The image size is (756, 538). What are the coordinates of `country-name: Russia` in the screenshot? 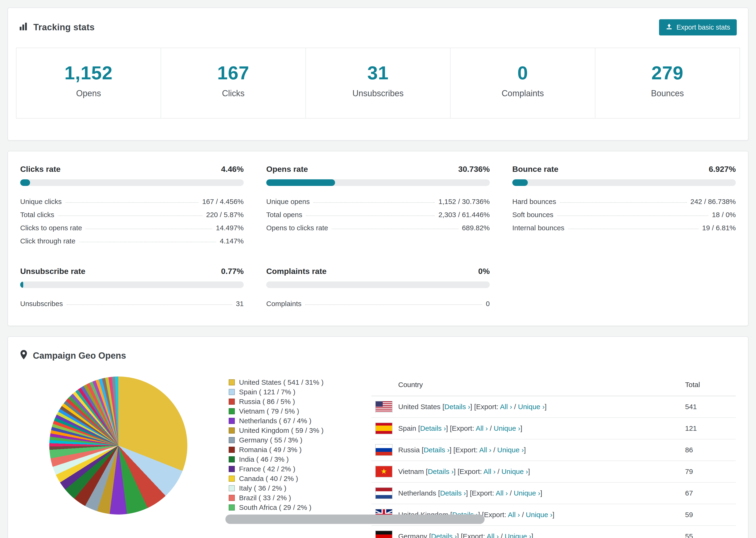 It's located at (409, 450).